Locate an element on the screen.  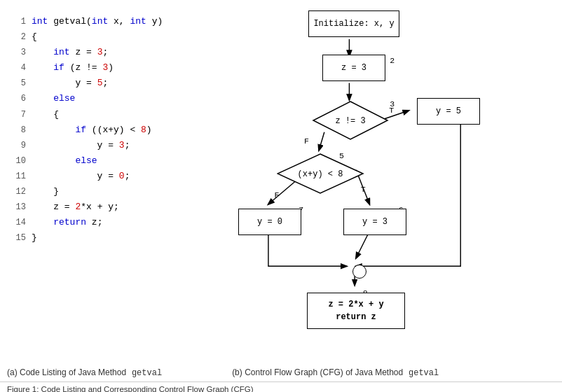
cfg-node-8: z = 2*x + y return z is located at coordinates (356, 311).